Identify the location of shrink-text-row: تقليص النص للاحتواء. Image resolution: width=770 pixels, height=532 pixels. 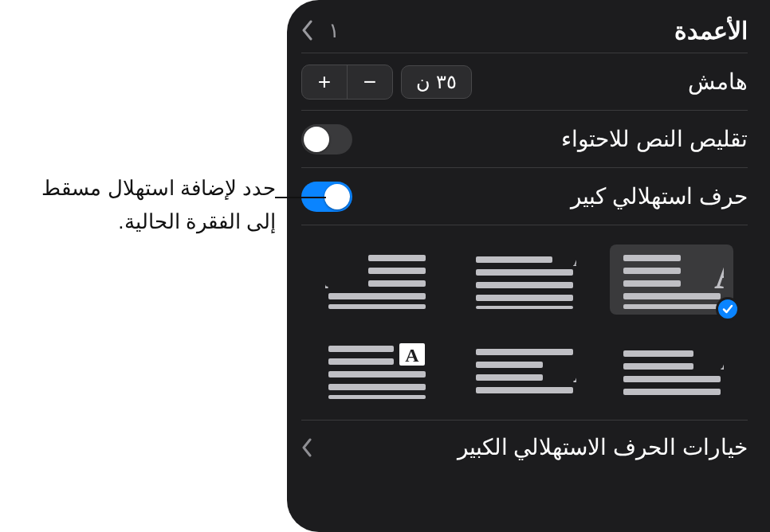
(524, 139).